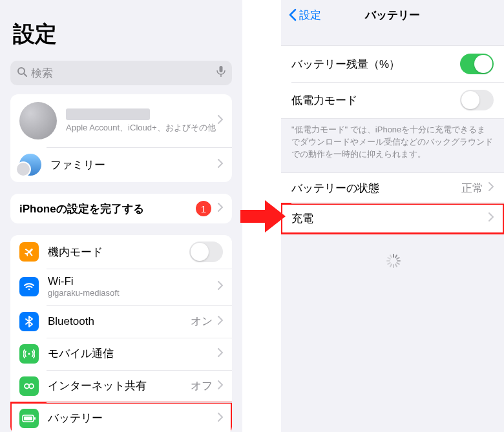  What do you see at coordinates (393, 218) in the screenshot?
I see `charging-row: 充電` at bounding box center [393, 218].